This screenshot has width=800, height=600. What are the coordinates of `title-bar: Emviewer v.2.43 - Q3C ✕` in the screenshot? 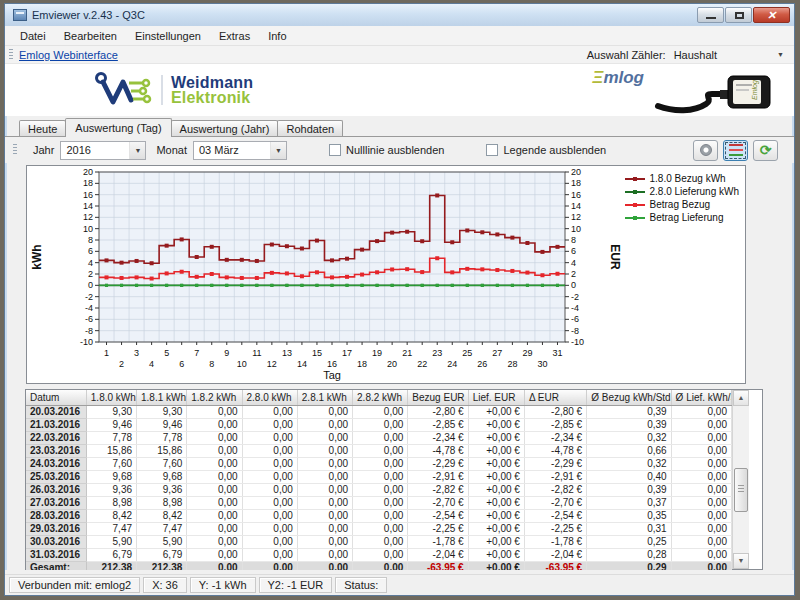 It's located at (400, 15).